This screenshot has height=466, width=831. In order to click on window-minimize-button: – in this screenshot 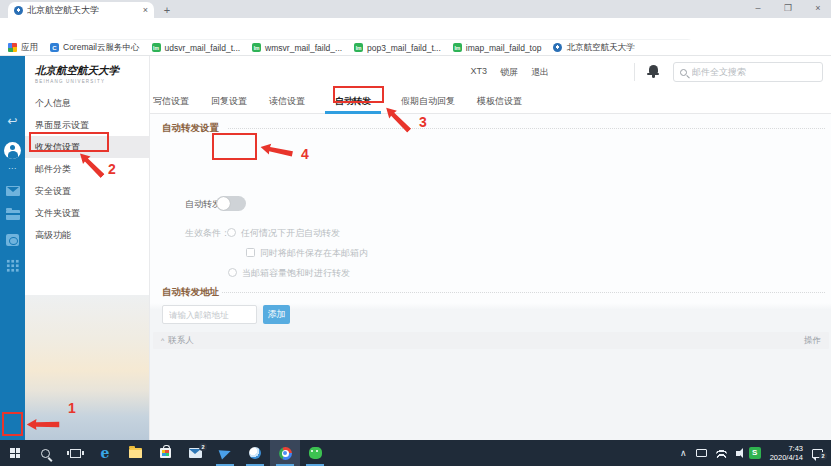, I will do `click(758, 8)`.